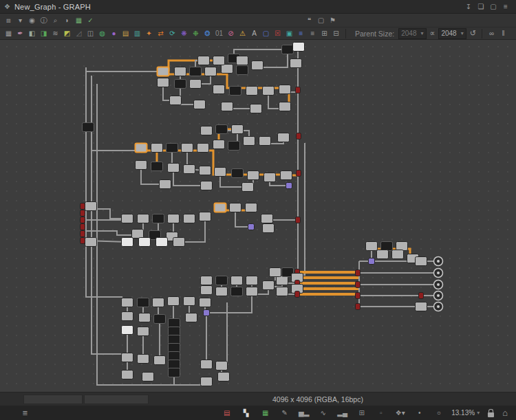  I want to click on color-picker-icon: ◗, so click(67, 21).